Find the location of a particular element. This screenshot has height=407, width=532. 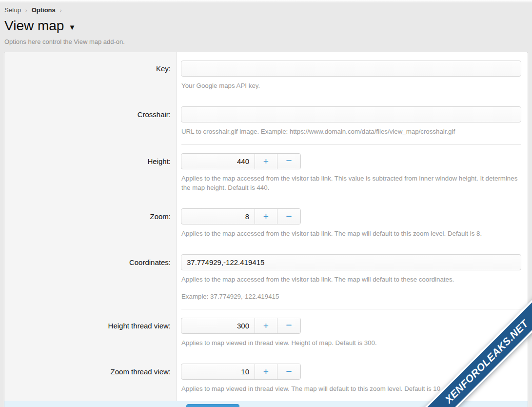

option-row-height: Height:+−Applies to the map accessed fro… is located at coordinates (266, 173).